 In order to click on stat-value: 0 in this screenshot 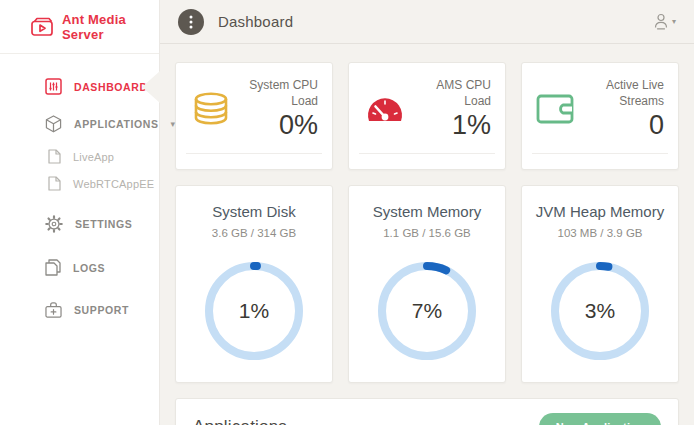, I will do `click(620, 126)`.